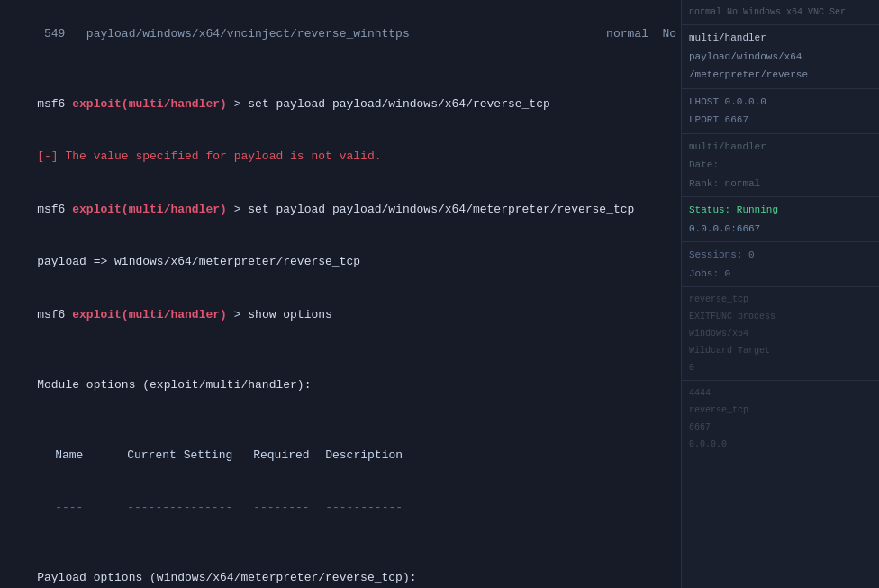  Describe the element at coordinates (780, 229) in the screenshot. I see `right-addr: 0.0.0.0:6667` at that location.